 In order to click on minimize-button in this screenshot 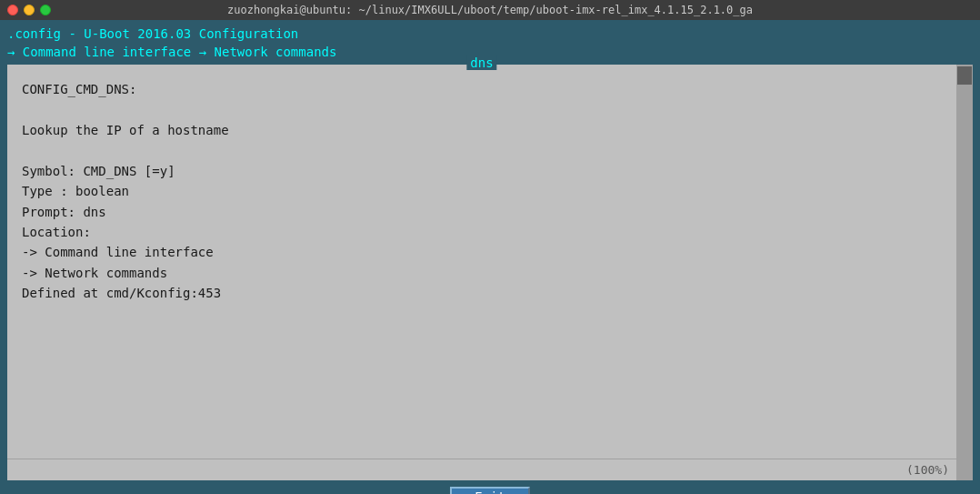, I will do `click(29, 10)`.